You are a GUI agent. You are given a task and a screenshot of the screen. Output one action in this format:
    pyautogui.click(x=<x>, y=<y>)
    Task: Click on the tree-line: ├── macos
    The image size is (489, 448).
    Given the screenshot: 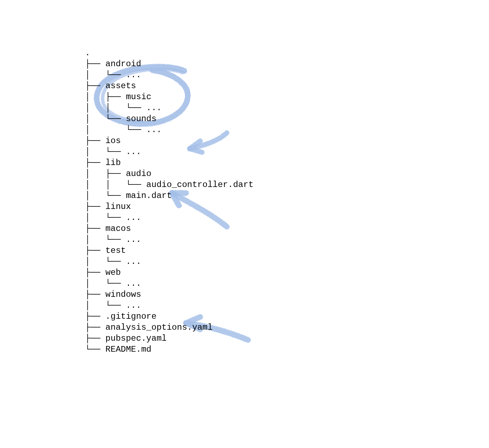 What is the action you would take?
    pyautogui.click(x=108, y=229)
    